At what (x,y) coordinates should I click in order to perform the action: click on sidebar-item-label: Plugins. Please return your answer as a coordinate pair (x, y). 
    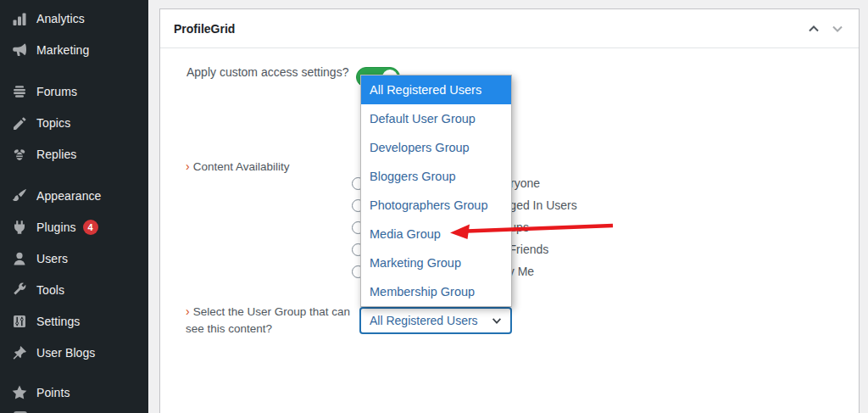
    Looking at the image, I should click on (56, 227).